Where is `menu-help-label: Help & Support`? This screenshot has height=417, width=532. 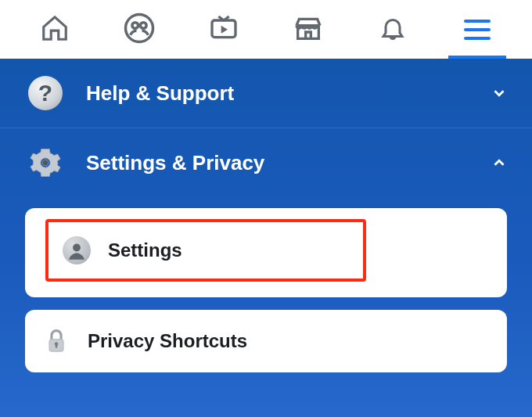
menu-help-label: Help & Support is located at coordinates (287, 94).